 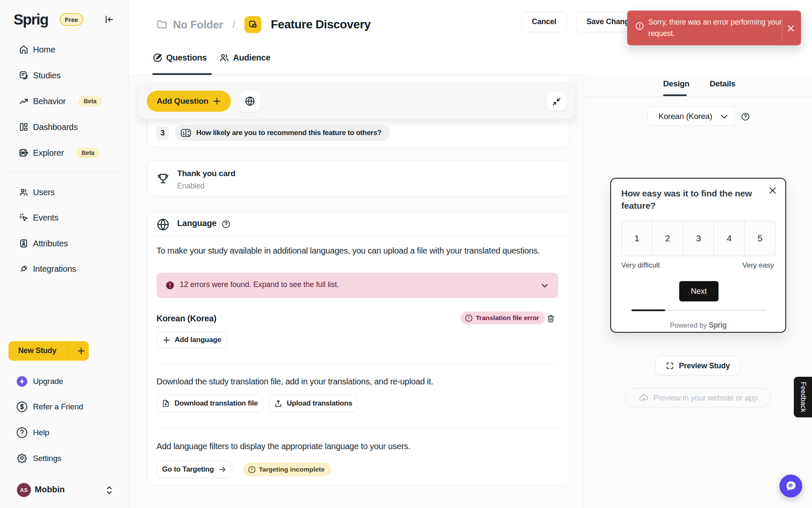 What do you see at coordinates (691, 199) in the screenshot?
I see `survey-question: How easy was it to find the new feature?` at bounding box center [691, 199].